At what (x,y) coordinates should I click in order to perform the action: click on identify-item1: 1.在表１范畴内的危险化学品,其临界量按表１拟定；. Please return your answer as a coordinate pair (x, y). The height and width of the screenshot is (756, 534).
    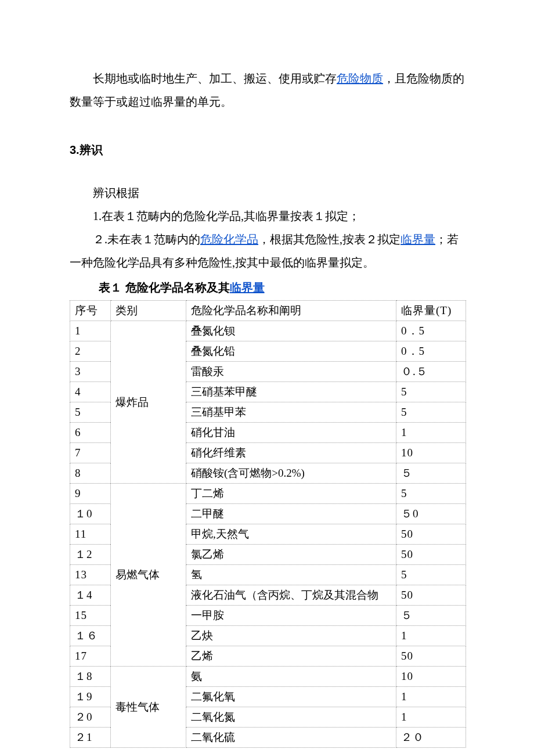
    Looking at the image, I should click on (268, 216).